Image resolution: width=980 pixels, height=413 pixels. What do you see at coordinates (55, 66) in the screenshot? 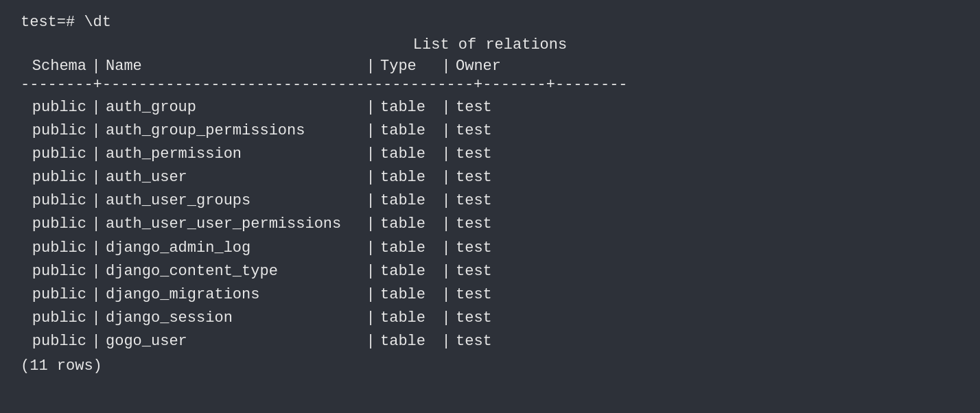
I see `header-schema: Schema` at bounding box center [55, 66].